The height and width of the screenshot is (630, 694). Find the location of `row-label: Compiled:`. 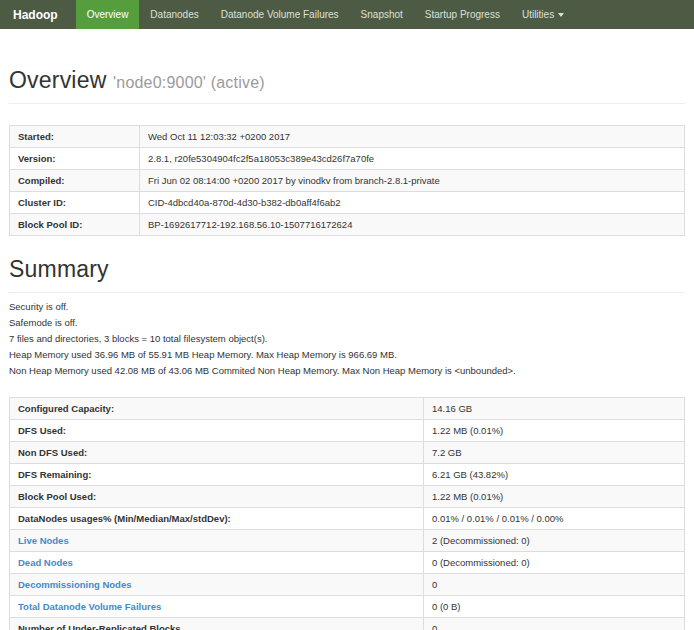

row-label: Compiled: is located at coordinates (75, 181).